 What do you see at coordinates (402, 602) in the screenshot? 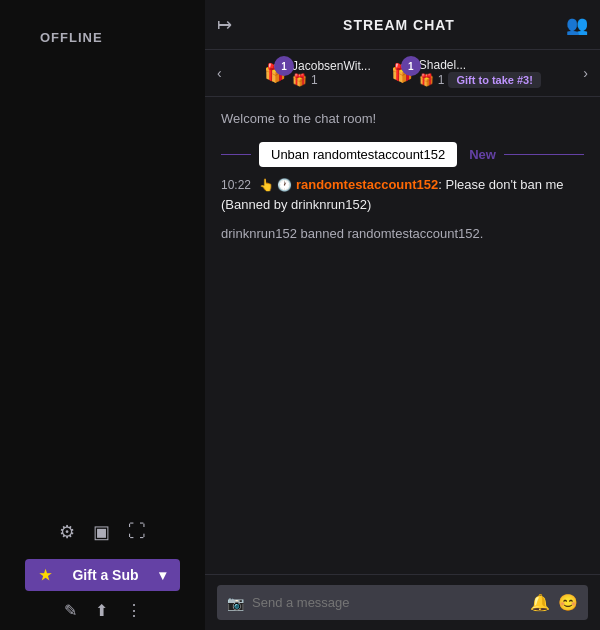
I see `chat-input-area: 📷 🔔 😊` at bounding box center [402, 602].